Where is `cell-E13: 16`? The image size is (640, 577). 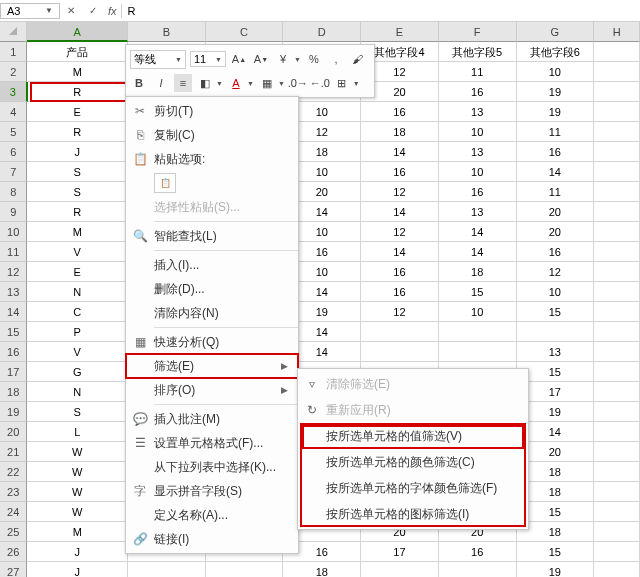 cell-E13: 16 is located at coordinates (400, 292).